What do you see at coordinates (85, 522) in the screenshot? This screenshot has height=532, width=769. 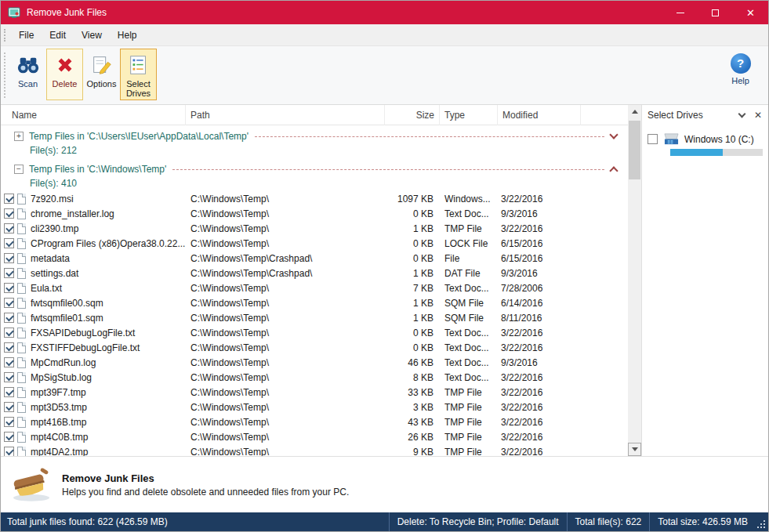 I see `status-total-found: Total junk files found: 622 (426.59 MB)` at bounding box center [85, 522].